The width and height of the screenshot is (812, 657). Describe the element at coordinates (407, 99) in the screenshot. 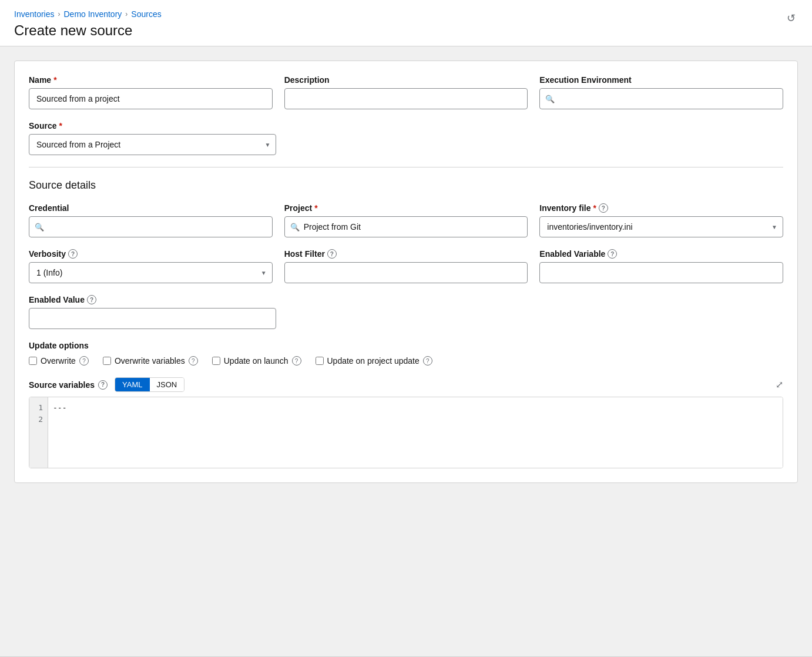

I see `description-input` at that location.